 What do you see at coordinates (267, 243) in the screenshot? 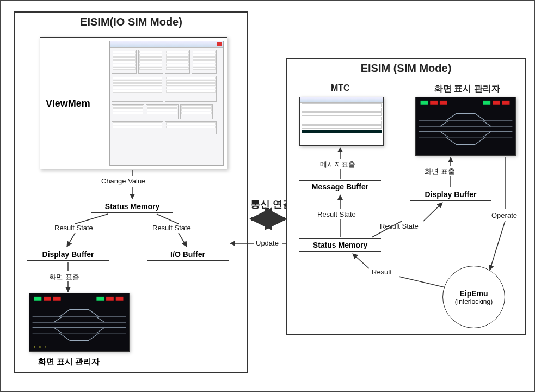
I see `label-update: Update` at bounding box center [267, 243].